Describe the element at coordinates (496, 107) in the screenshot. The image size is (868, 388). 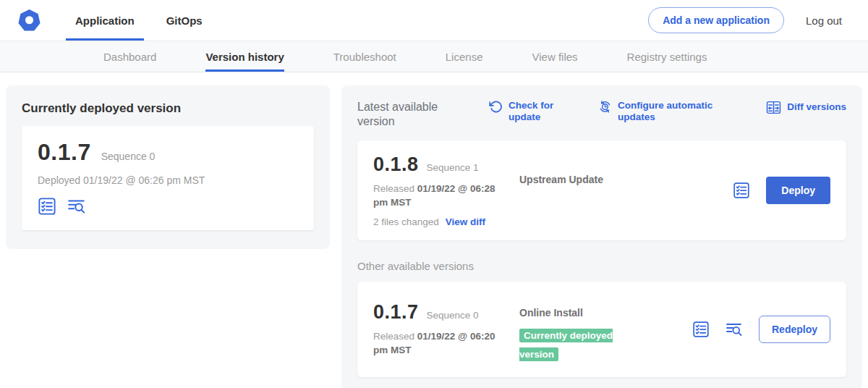
I see `refresh-icon` at that location.